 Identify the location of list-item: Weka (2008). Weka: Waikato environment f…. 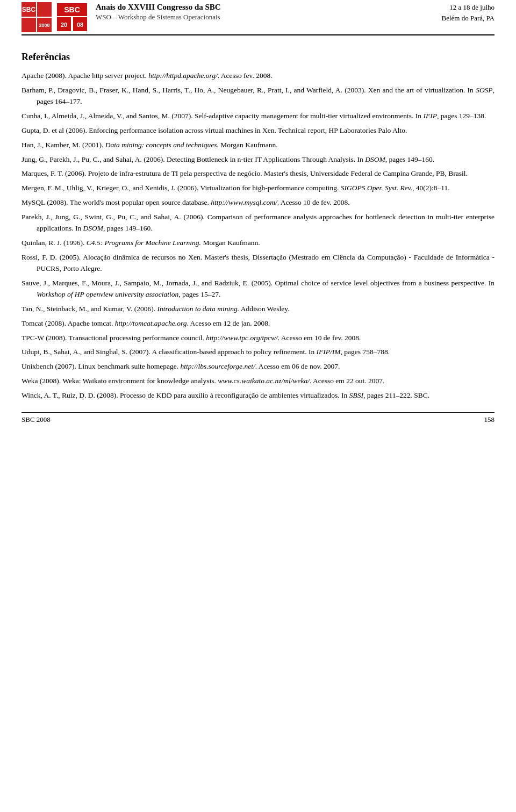
(258, 382).